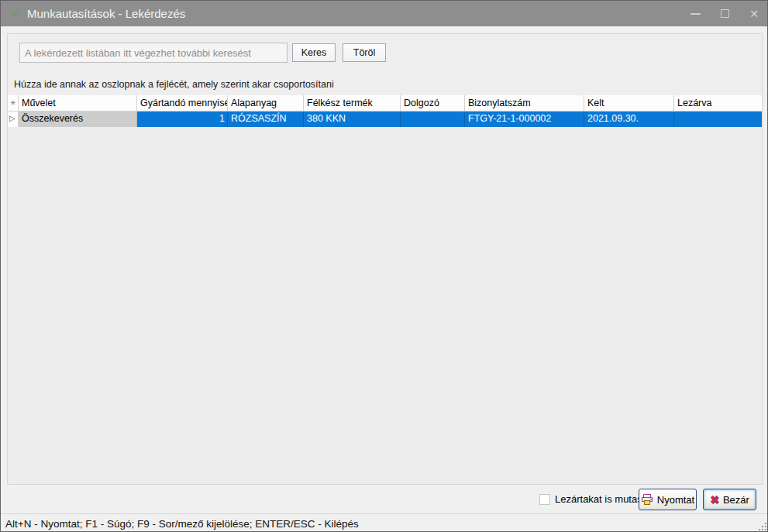 The height and width of the screenshot is (532, 768). Describe the element at coordinates (314, 53) in the screenshot. I see `search-button: Keres` at that location.